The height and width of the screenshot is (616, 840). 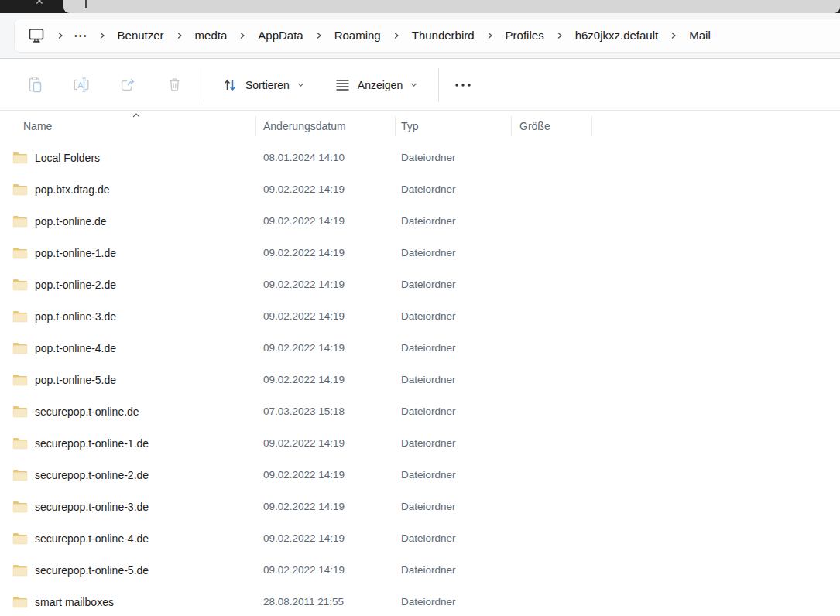 What do you see at coordinates (76, 285) in the screenshot?
I see `file-name: pop.t-online-2.de` at bounding box center [76, 285].